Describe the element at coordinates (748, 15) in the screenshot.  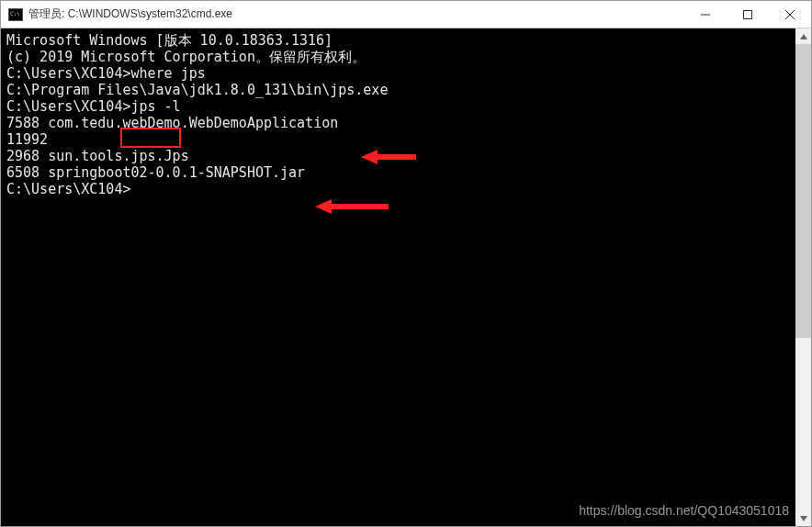
I see `maximize-button` at that location.